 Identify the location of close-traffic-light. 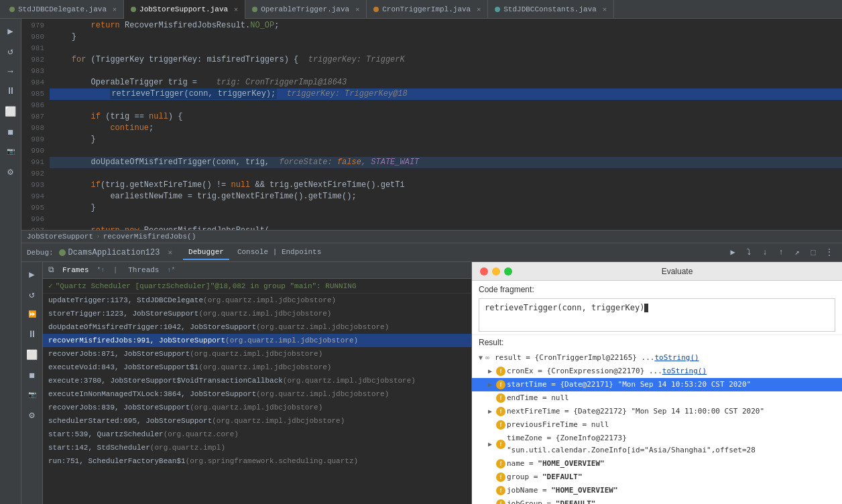
(484, 271).